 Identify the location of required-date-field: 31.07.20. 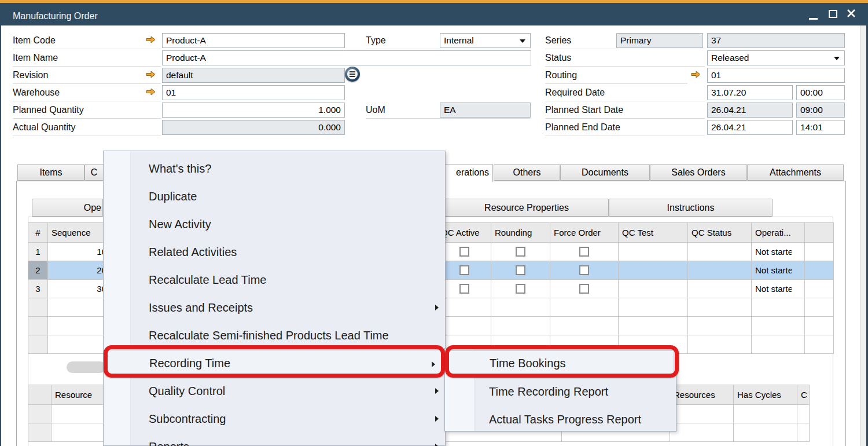
(750, 93).